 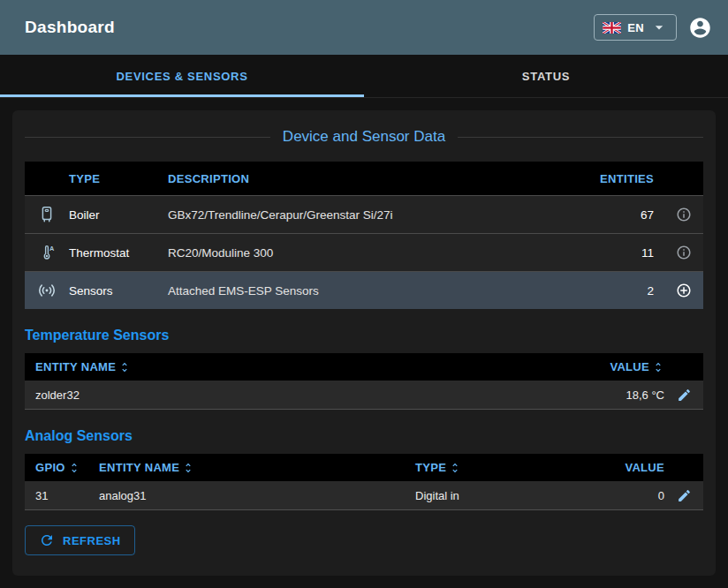 What do you see at coordinates (635, 27) in the screenshot?
I see `language-selector: EN` at bounding box center [635, 27].